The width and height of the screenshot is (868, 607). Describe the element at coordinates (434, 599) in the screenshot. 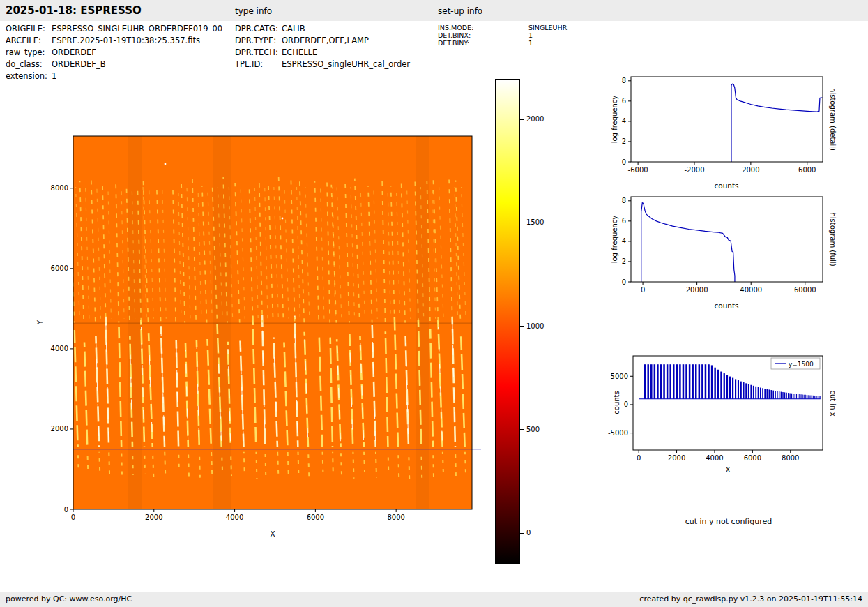

I see `footer-bar: powered by QC: www.eso.org/HC created by…` at that location.